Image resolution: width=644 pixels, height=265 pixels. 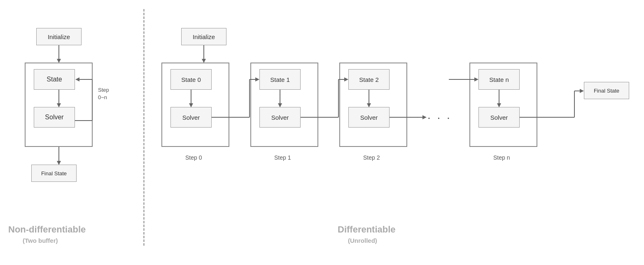 What do you see at coordinates (502, 158) in the screenshot?
I see `step-name-n: Step n` at bounding box center [502, 158].